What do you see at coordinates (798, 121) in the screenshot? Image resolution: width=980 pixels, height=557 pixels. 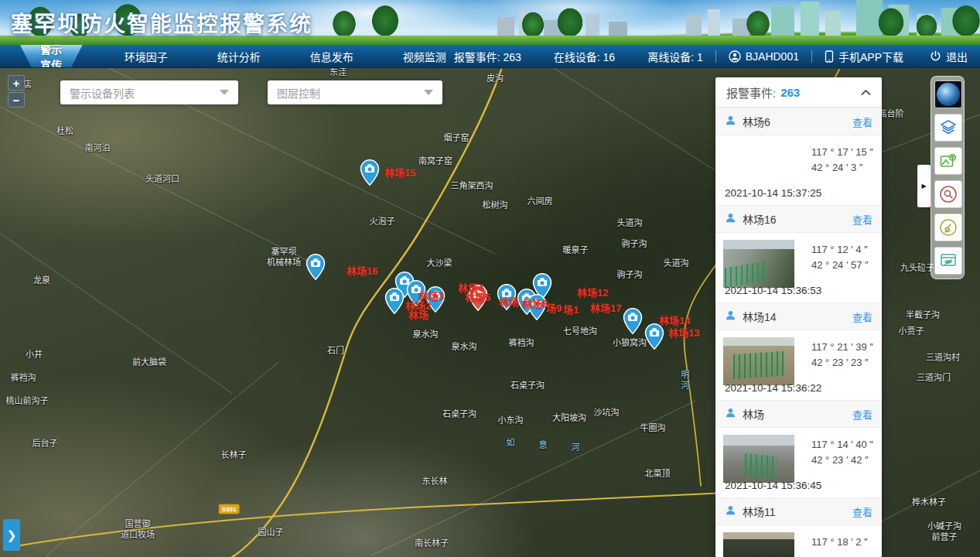 I see `alarm-item-header: 林场6 查看` at bounding box center [798, 121].